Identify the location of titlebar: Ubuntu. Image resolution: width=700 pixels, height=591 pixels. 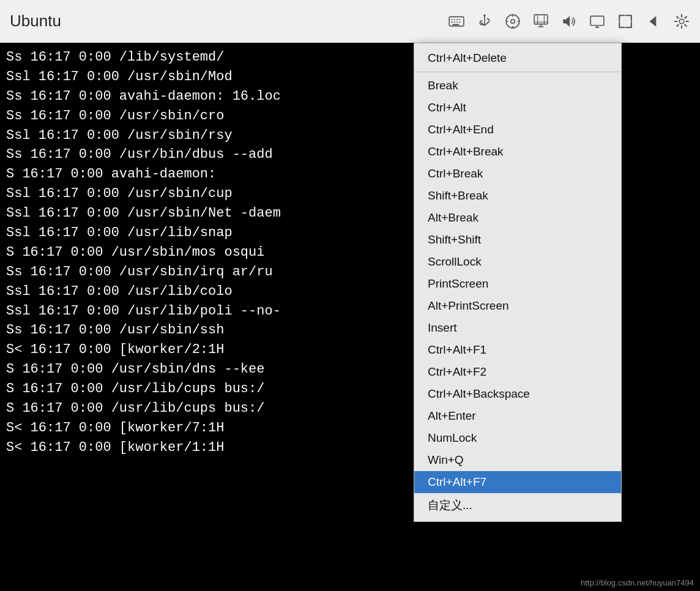
(350, 21).